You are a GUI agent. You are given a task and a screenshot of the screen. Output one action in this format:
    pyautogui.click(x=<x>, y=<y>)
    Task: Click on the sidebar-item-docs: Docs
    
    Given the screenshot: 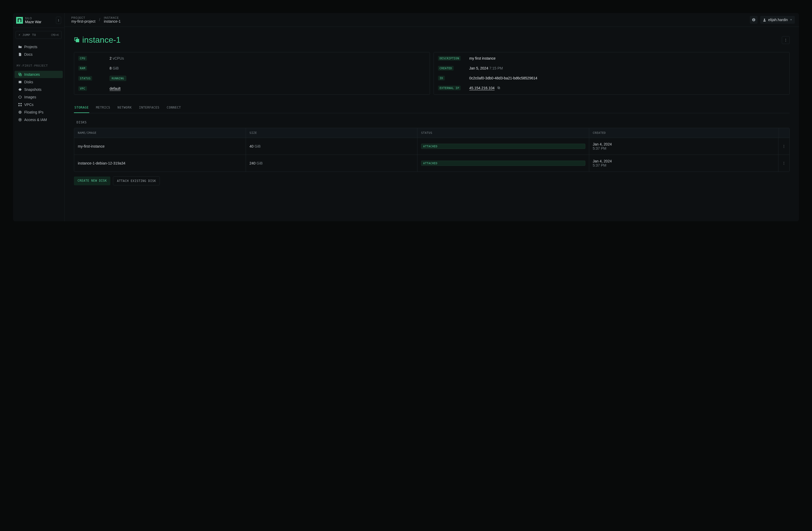 What is the action you would take?
    pyautogui.click(x=39, y=55)
    